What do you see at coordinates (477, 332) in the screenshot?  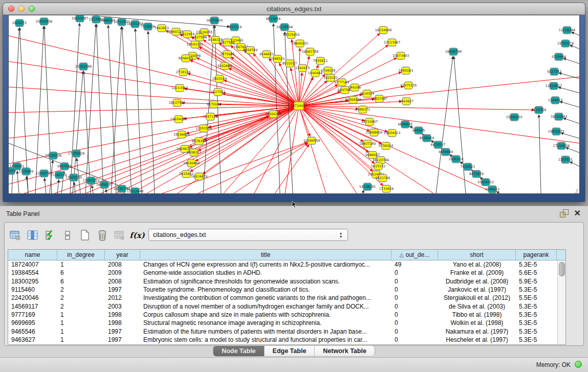 I see `cell-short: Nakamura et al. (1997)` at bounding box center [477, 332].